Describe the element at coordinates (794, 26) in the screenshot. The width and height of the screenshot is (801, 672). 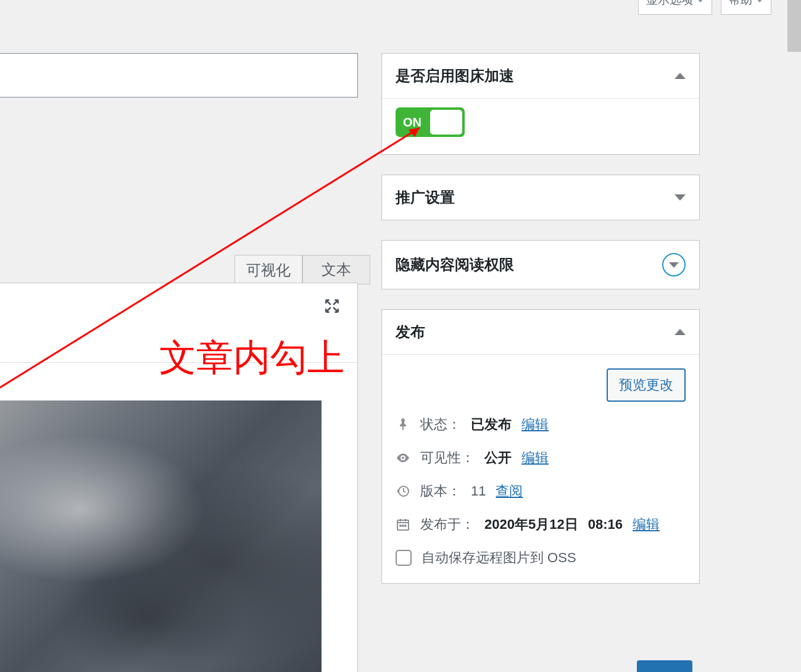
I see `vertical-scrollbar` at that location.